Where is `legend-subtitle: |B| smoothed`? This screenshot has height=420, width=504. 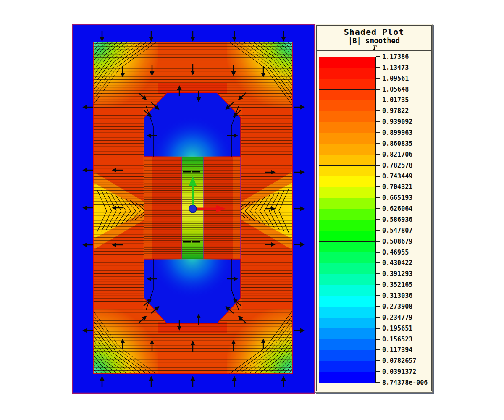
legend-subtitle: |B| smoothed is located at coordinates (374, 41).